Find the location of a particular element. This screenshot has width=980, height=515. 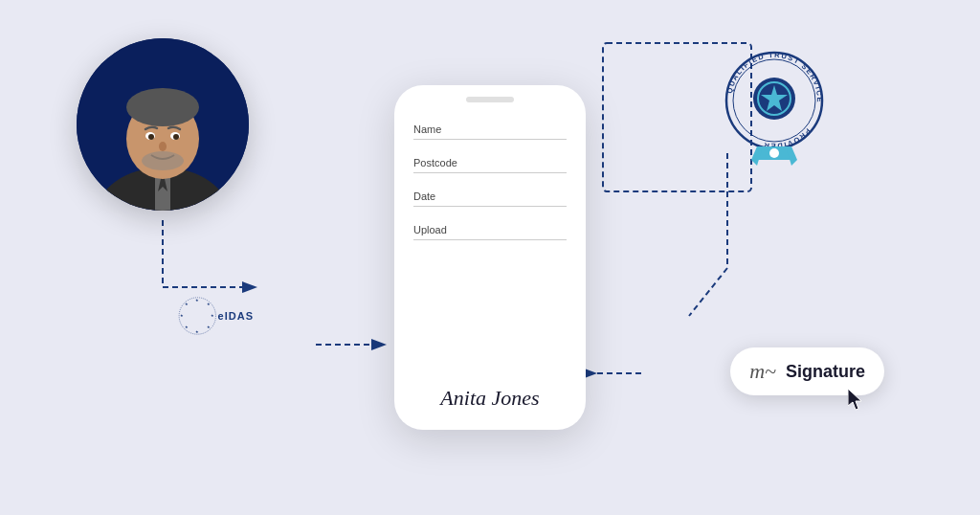

form-line-postcode is located at coordinates (490, 172).